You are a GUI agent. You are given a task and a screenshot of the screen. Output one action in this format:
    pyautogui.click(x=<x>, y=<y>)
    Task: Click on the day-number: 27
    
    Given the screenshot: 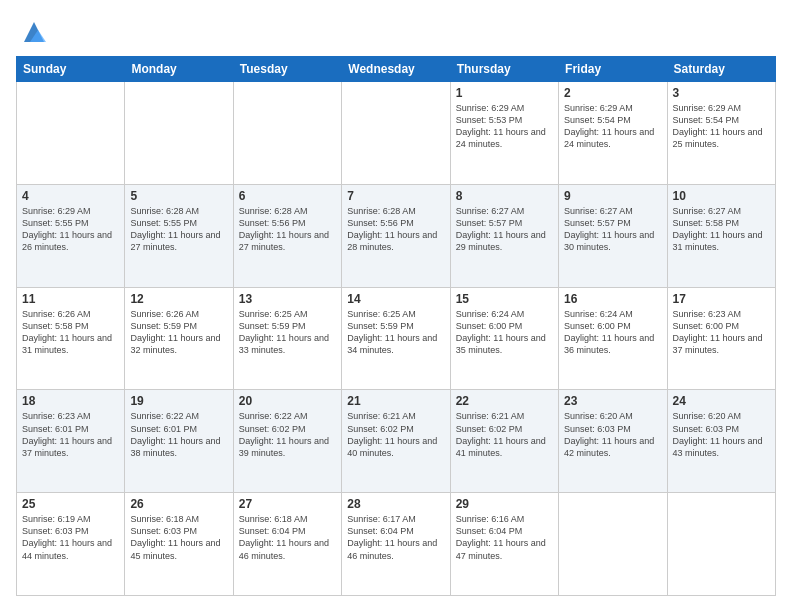 What is the action you would take?
    pyautogui.click(x=288, y=504)
    